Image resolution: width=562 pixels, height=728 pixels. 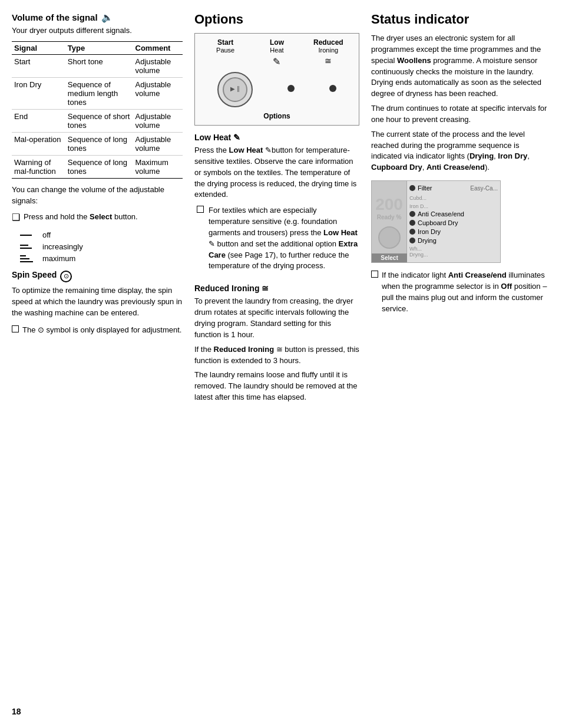 What do you see at coordinates (81, 217) in the screenshot?
I see `press-select-text: Press and hold the Select button.` at bounding box center [81, 217].